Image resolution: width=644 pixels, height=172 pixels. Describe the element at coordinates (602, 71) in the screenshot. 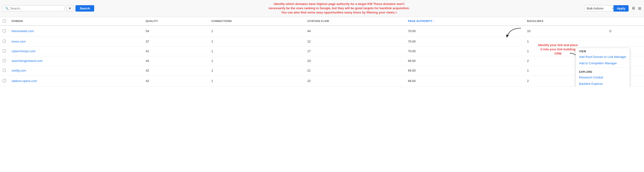

I see `explore-section-label: EXPLORE` at that location.